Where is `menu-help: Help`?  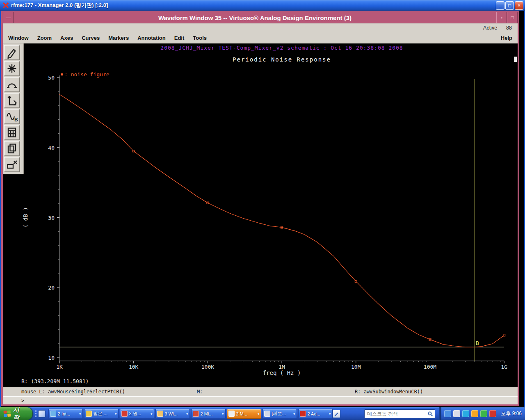
menu-help: Help is located at coordinates (507, 38).